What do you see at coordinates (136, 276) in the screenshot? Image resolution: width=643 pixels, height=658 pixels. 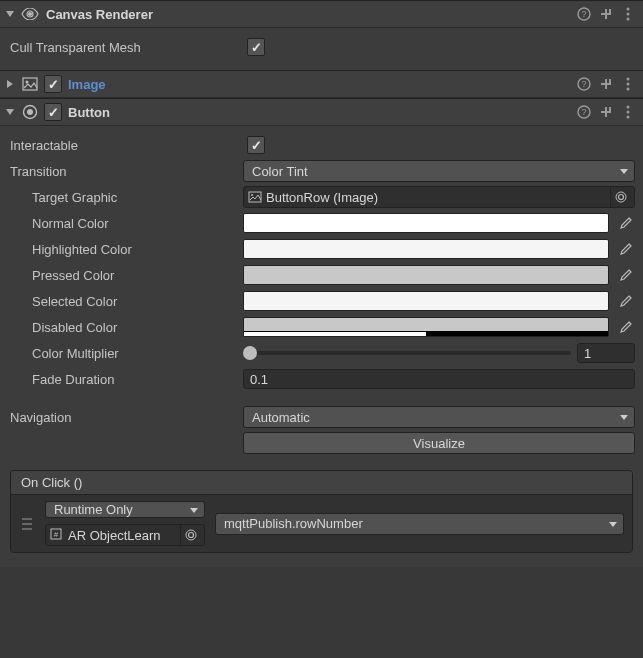 I see `field-label: Pressed Color` at bounding box center [136, 276].